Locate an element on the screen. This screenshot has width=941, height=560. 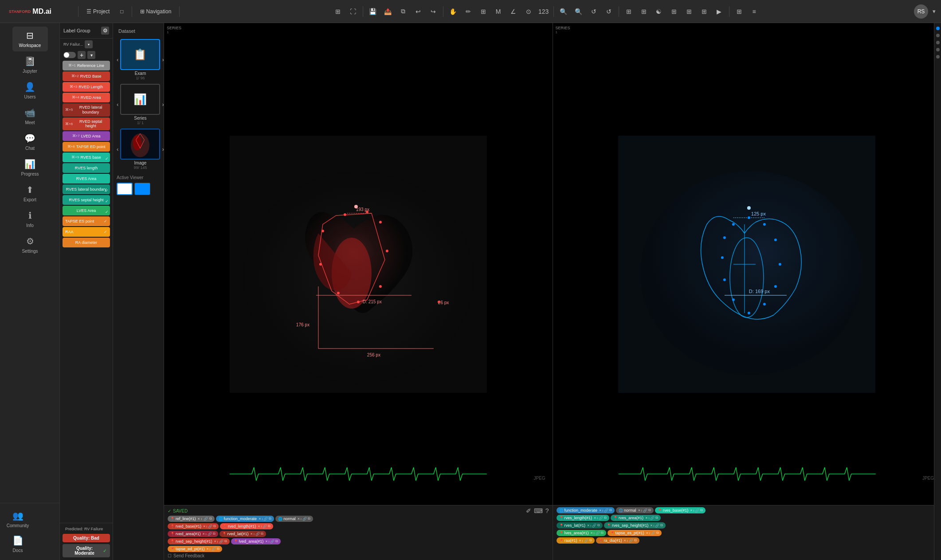
label-rved-lat: ⌘+5 RVED lateral boundary is located at coordinates (86, 110).